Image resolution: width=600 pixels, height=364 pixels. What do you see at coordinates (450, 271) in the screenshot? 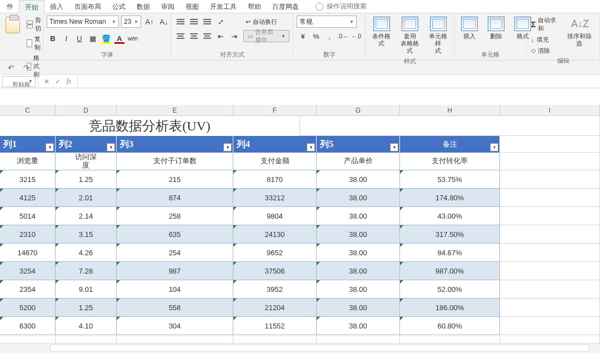
I see `cell: 987.00%` at bounding box center [450, 271].